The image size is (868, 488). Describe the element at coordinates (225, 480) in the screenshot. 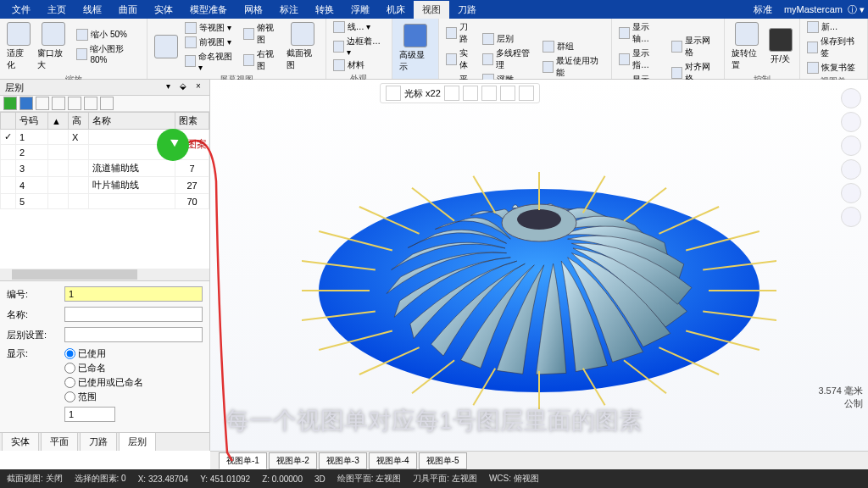

I see `status-y: Y: 451.01092` at that location.